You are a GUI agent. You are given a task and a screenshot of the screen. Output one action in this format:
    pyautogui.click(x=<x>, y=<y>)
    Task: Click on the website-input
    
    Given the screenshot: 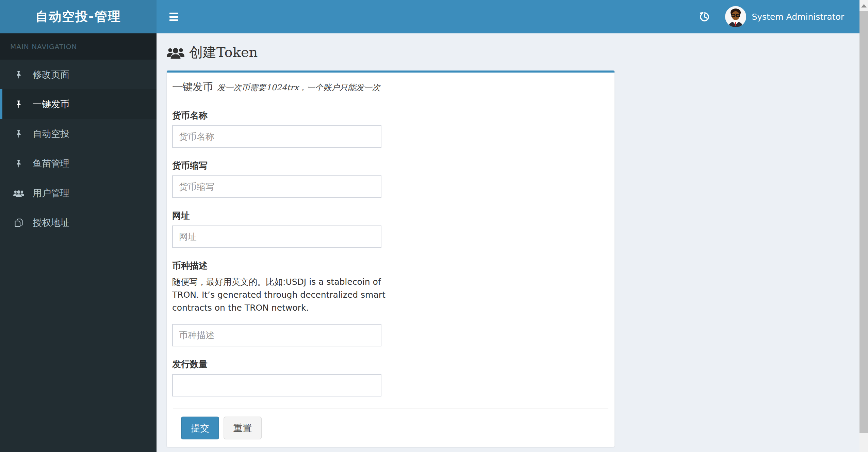 What is the action you would take?
    pyautogui.click(x=277, y=237)
    